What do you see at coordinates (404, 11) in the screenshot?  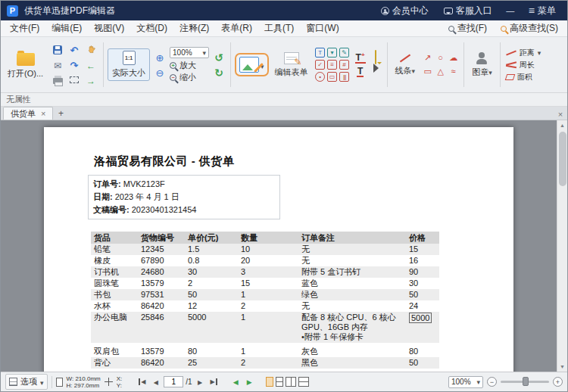 I see `member-center-button: 会员中心` at bounding box center [404, 11].